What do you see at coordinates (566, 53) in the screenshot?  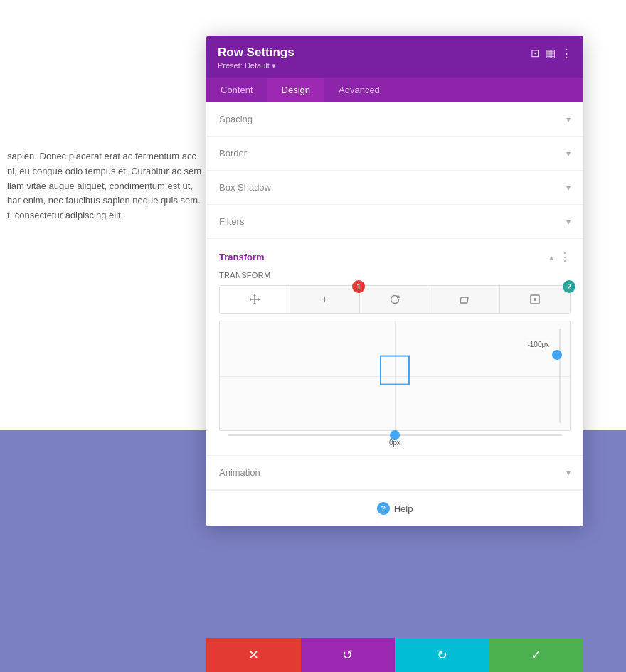 I see `more-options-icon: ⋮` at bounding box center [566, 53].